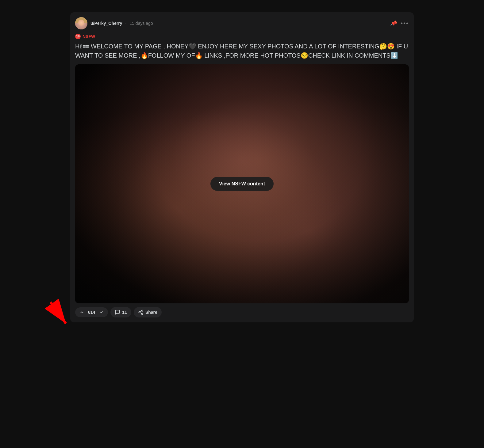  Describe the element at coordinates (114, 23) in the screenshot. I see `post-header-left: u/Perky_Cherry · 15 days ago` at that location.